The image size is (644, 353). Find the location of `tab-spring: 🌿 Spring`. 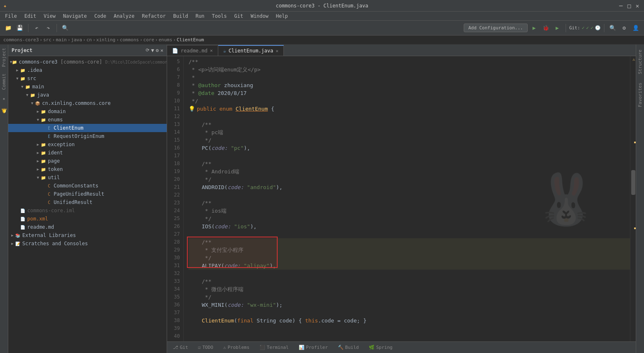

tab-spring: 🌿 Spring is located at coordinates (381, 348).